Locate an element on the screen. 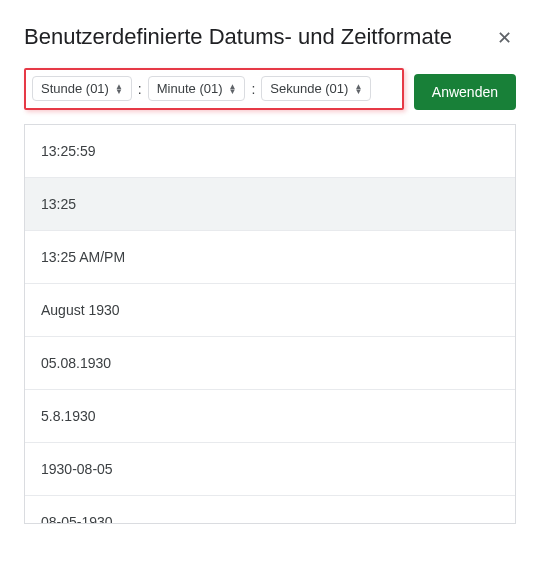 The height and width of the screenshot is (565, 540). list-item: 08-05-1930 is located at coordinates (270, 510).